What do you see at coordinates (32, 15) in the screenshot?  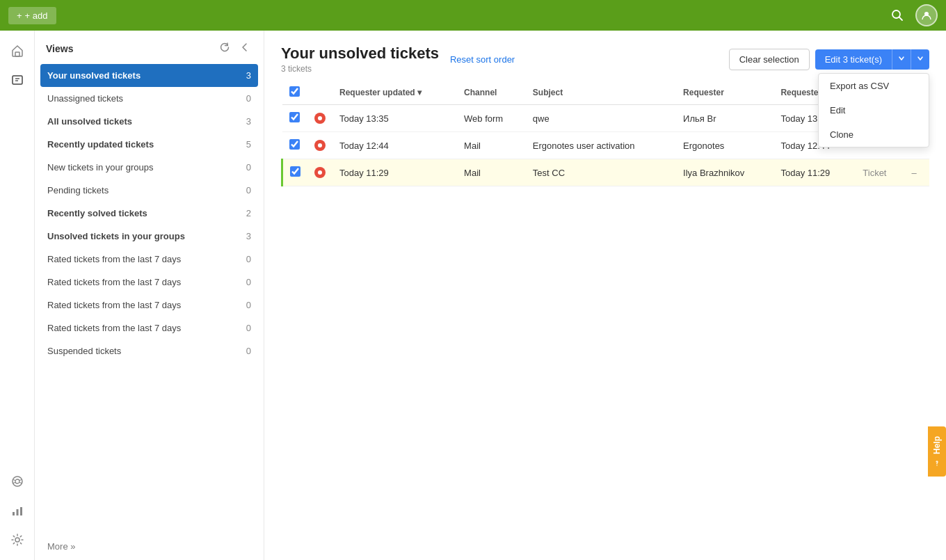 I see `add-button: + + add` at bounding box center [32, 15].